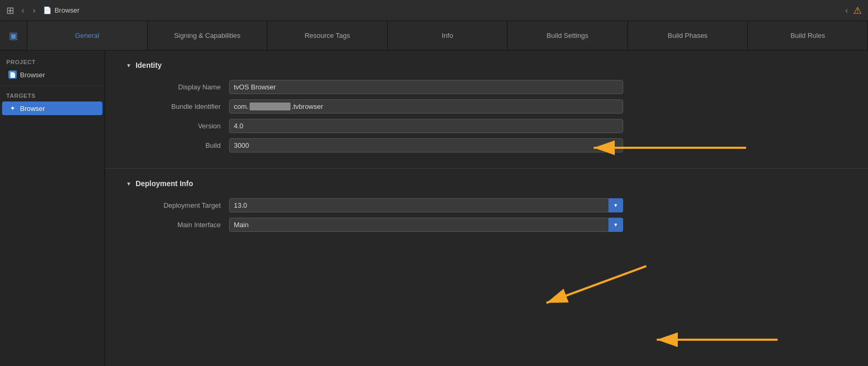  Describe the element at coordinates (426, 126) in the screenshot. I see `version-input` at that location.